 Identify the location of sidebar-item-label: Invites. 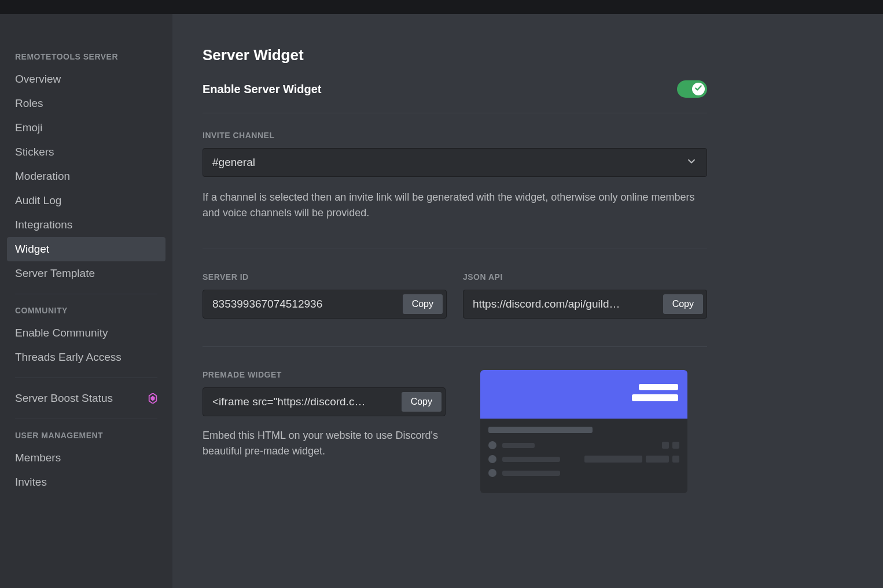
(31, 482).